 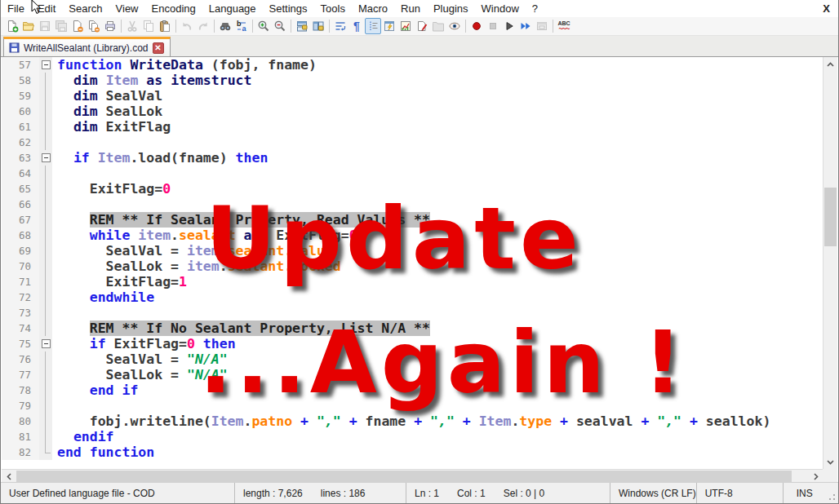 What do you see at coordinates (108, 111) in the screenshot?
I see `code-text: dim SealLok` at bounding box center [108, 111].